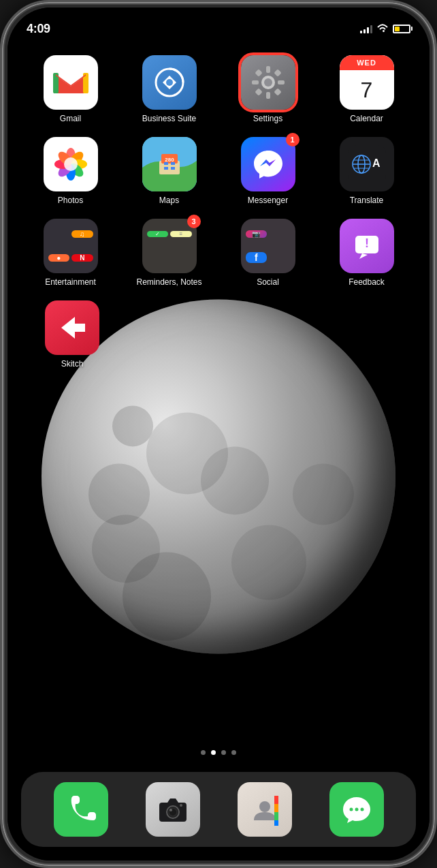  Describe the element at coordinates (71, 119) in the screenshot. I see `gmail-label: Gmail` at that location.